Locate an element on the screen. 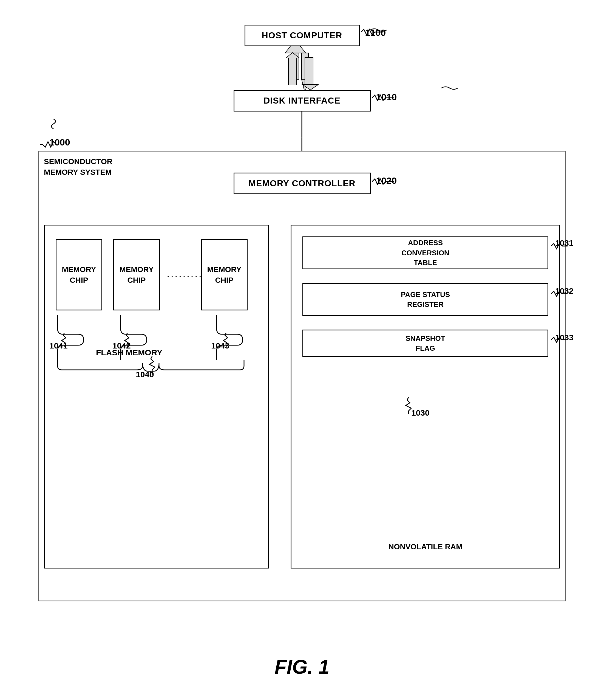 The width and height of the screenshot is (604, 700). address-conversion-table-box: ADDRESS CONVERSION TABLE is located at coordinates (425, 253).